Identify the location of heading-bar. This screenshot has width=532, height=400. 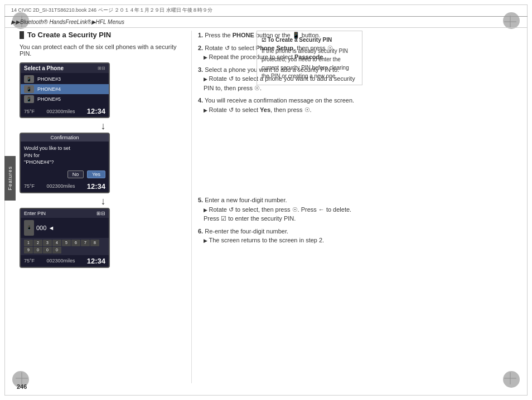
(22, 35).